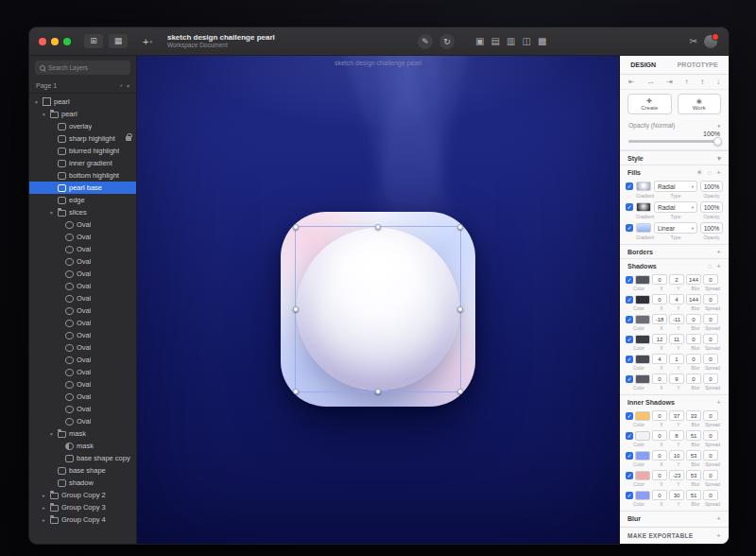  I want to click on create-button: ✚ Create, so click(650, 104).